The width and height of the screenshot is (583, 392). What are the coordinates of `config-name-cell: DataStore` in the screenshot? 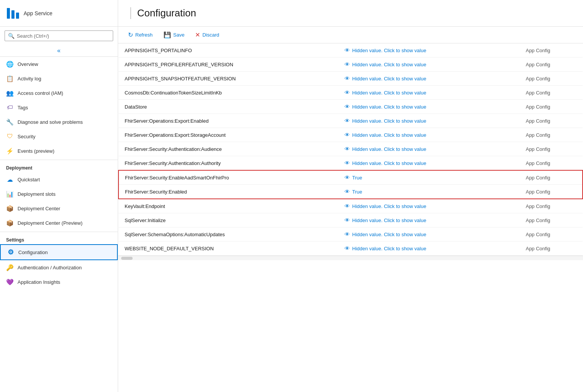 It's located at (229, 107).